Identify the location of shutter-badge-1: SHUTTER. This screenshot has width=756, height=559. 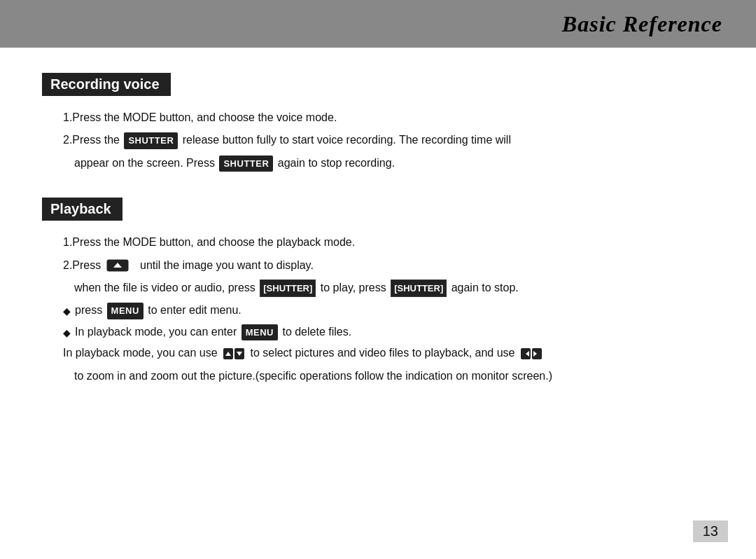
(151, 140).